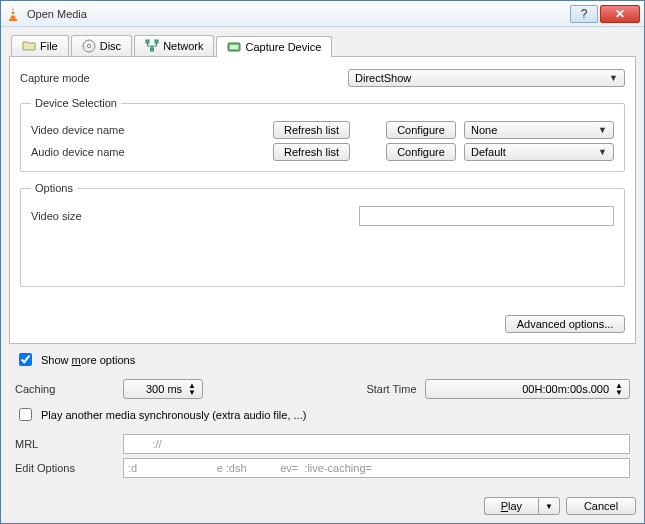  What do you see at coordinates (322, 130) in the screenshot?
I see `video-device-row: Video device name Refresh list Configure…` at bounding box center [322, 130].